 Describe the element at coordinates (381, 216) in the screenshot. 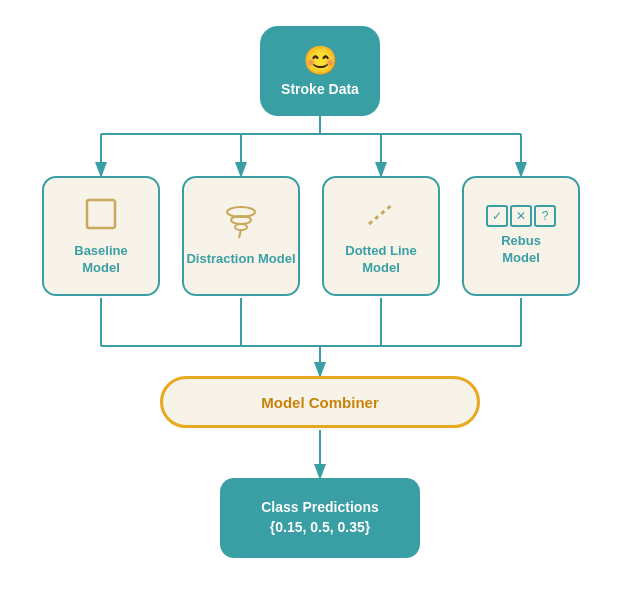

I see `dotted-icon` at that location.